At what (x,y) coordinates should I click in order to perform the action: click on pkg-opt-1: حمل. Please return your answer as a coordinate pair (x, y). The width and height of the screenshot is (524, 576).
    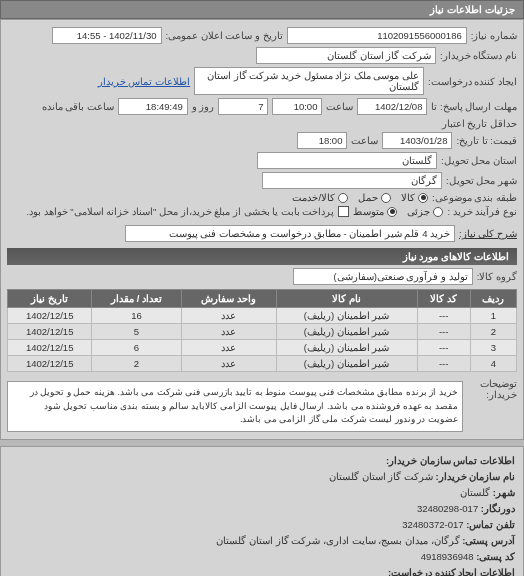
    Looking at the image, I should click on (374, 198).